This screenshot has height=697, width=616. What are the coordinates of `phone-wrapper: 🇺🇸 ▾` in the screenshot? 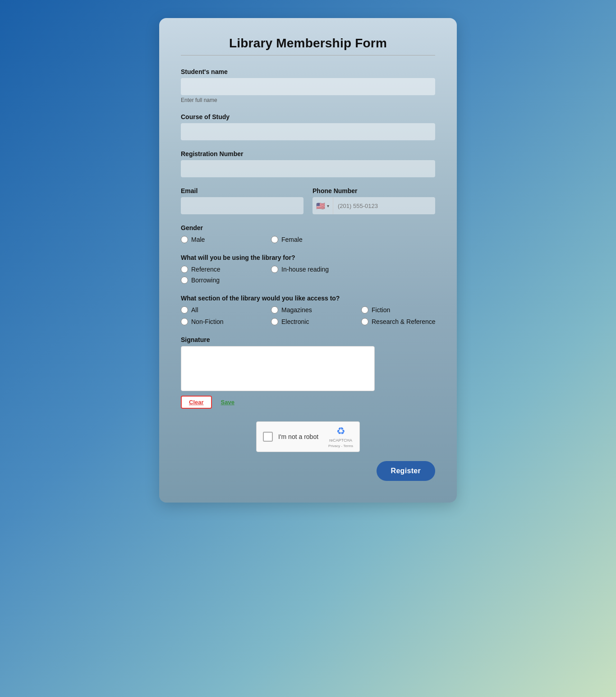 It's located at (374, 206).